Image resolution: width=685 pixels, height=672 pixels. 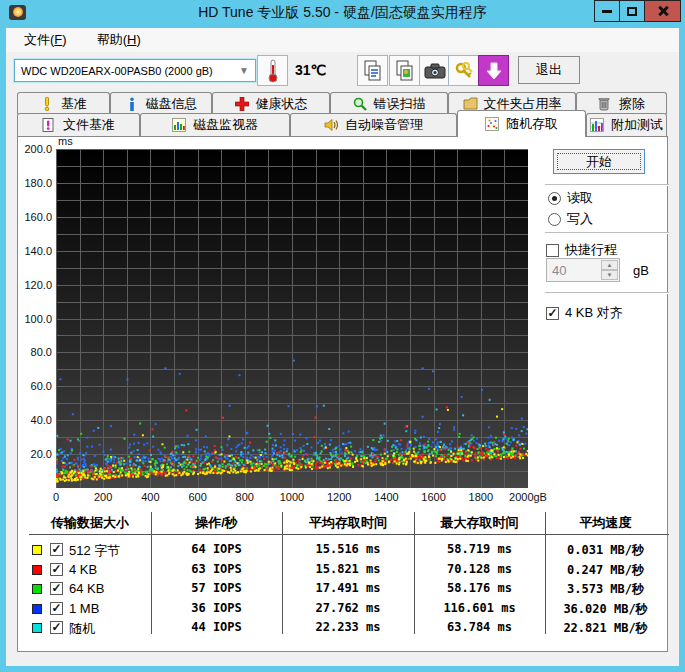 What do you see at coordinates (117, 71) in the screenshot?
I see `drive-select-value: WDC WD20EARX-00PASB0 (2000 gB)` at bounding box center [117, 71].